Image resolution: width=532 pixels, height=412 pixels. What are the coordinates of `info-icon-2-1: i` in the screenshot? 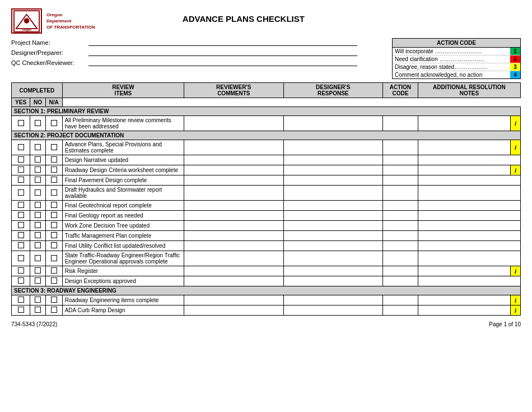 It's located at (515, 311).